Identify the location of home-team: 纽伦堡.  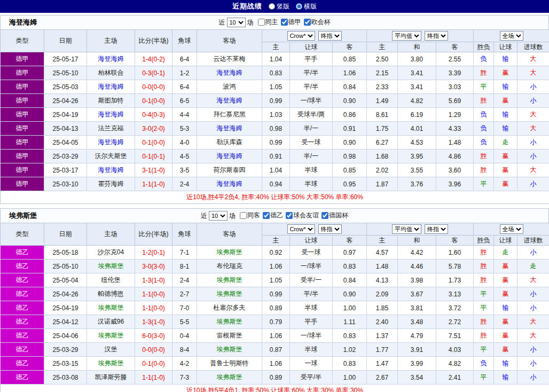
(111, 280).